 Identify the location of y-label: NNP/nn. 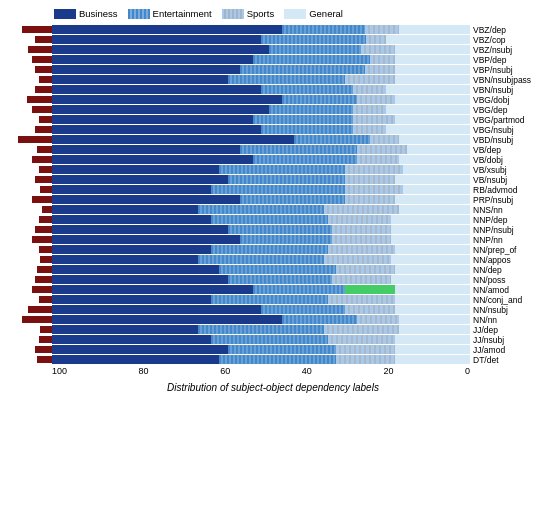
(506, 240).